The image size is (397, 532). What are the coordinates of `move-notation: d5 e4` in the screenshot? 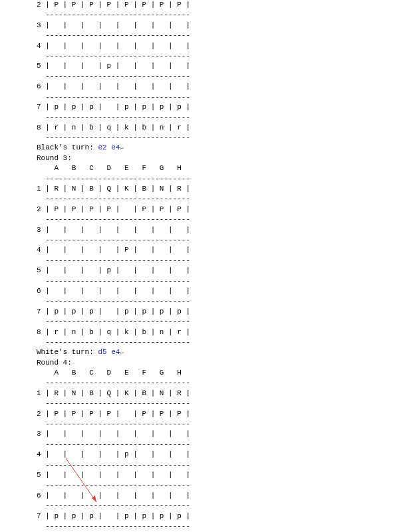 It's located at (109, 352).